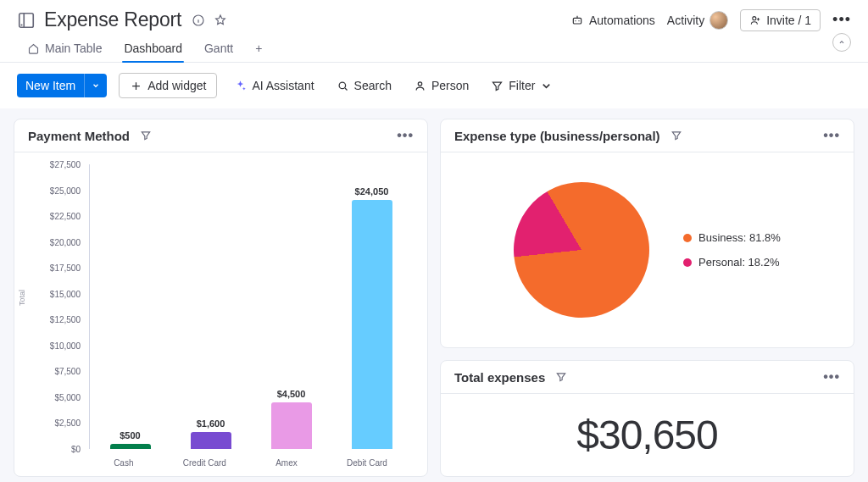 Image resolution: width=868 pixels, height=482 pixels. I want to click on y-tick-label: $17,500, so click(66, 268).